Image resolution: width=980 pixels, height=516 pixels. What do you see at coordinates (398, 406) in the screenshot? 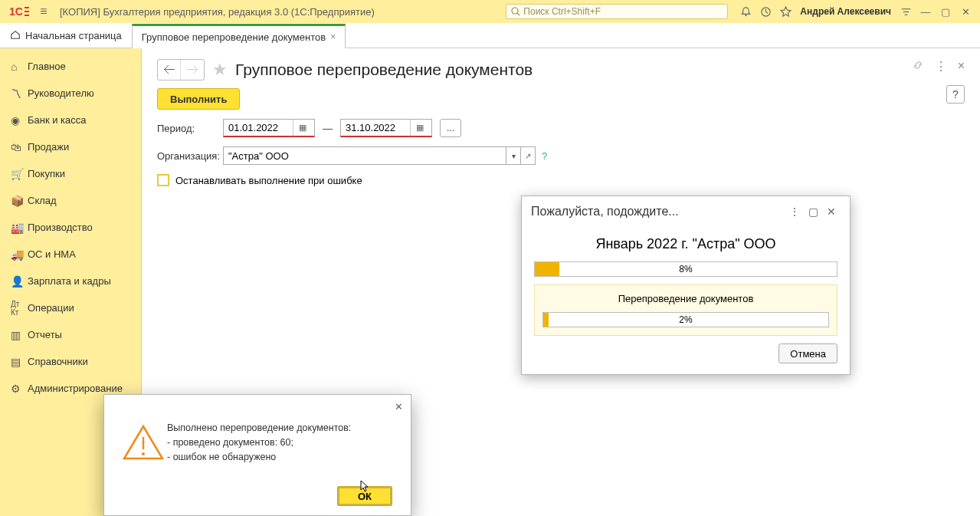
I see `alert-close-icon: ✕` at bounding box center [398, 406].